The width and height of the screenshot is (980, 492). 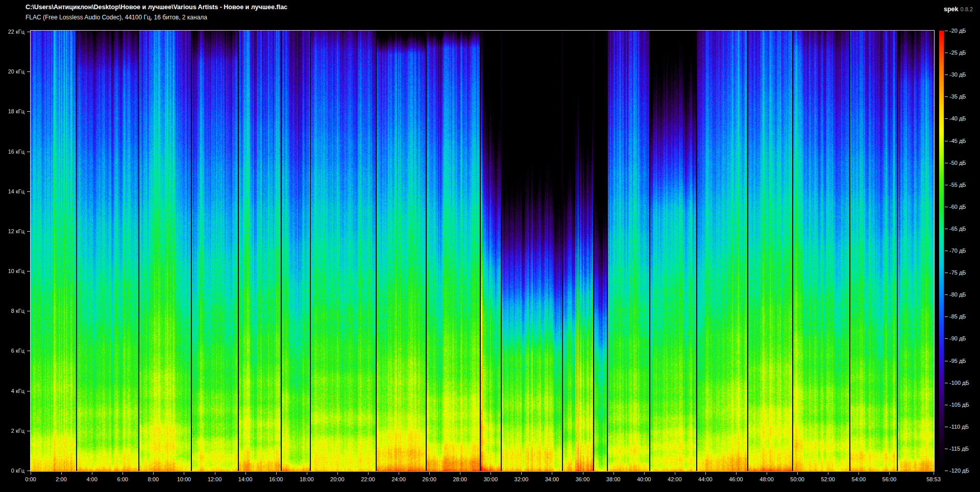 What do you see at coordinates (12, 391) in the screenshot?
I see `freq-tick-label: 4 кГц` at bounding box center [12, 391].